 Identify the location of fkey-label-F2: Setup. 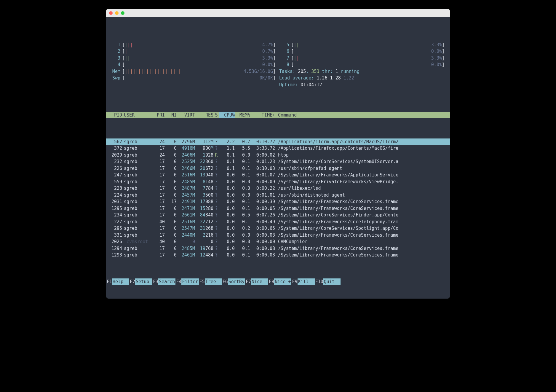
(144, 282).